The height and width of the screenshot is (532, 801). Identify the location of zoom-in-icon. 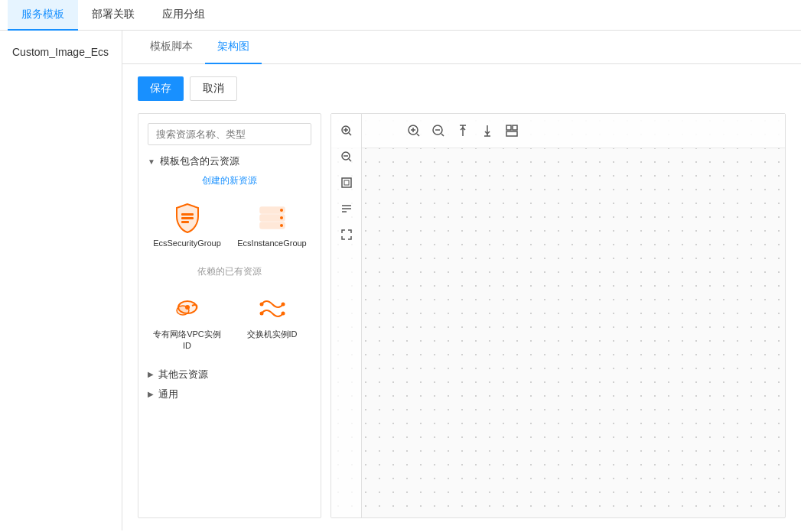
(414, 131).